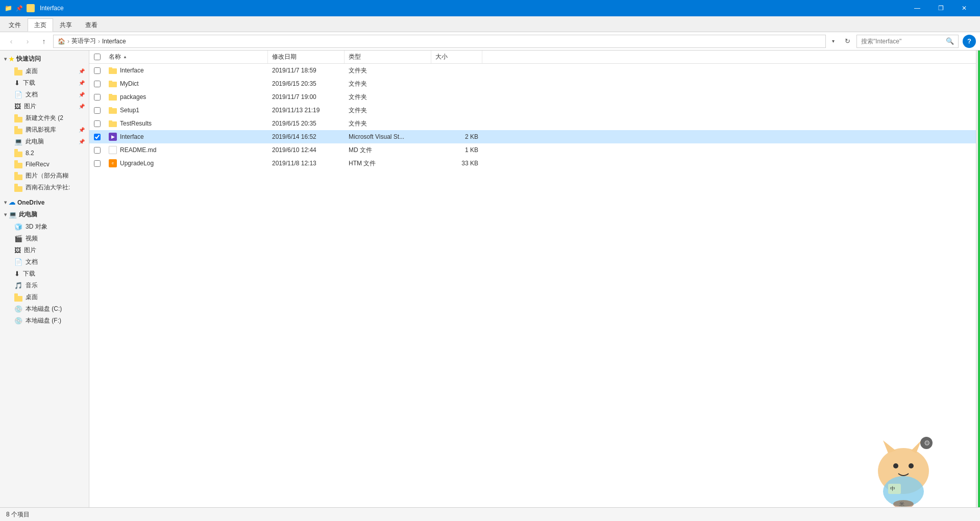 The image size is (980, 521). What do you see at coordinates (186, 57) in the screenshot?
I see `column-name-header: 名称 ▲` at bounding box center [186, 57].